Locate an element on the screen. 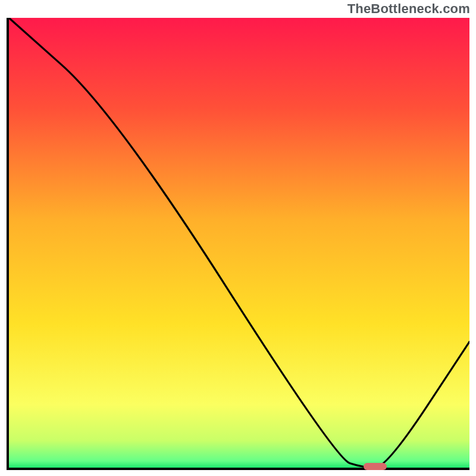 The height and width of the screenshot is (476, 476). optimal-range-marker is located at coordinates (375, 466).